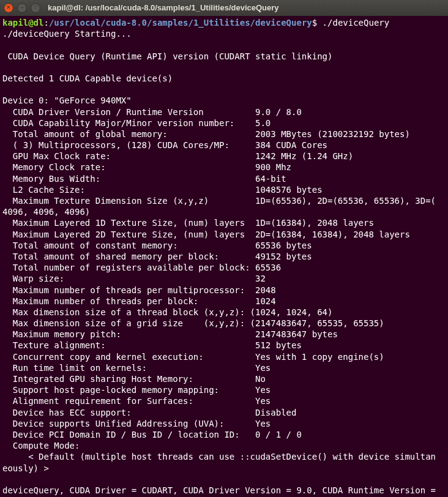  Describe the element at coordinates (163, 9) in the screenshot. I see `window-title: kapil@dl: /usr/local/cuda-8.0/samples/1_…` at that location.